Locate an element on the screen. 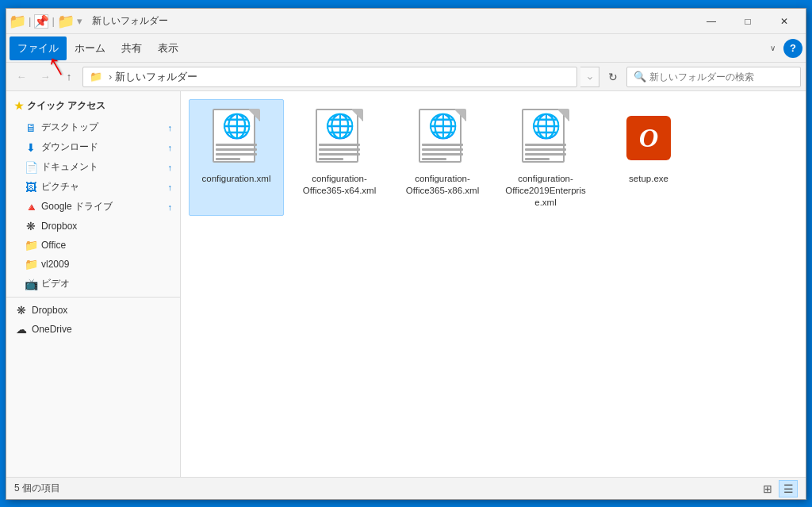 Image resolution: width=812 pixels, height=507 pixels. file-icon-setup-exe: O is located at coordinates (649, 138).